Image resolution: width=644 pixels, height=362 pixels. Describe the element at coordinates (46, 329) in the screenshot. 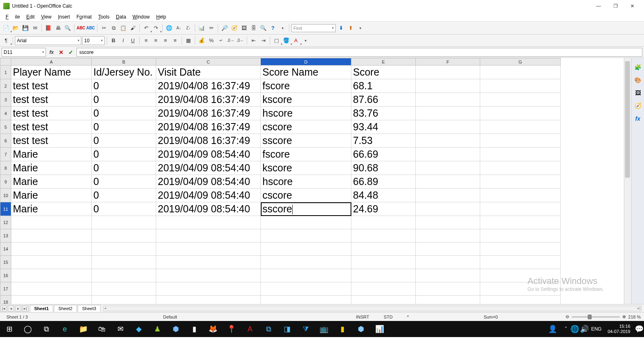

I see `taskview-icon: ⧉` at that location.